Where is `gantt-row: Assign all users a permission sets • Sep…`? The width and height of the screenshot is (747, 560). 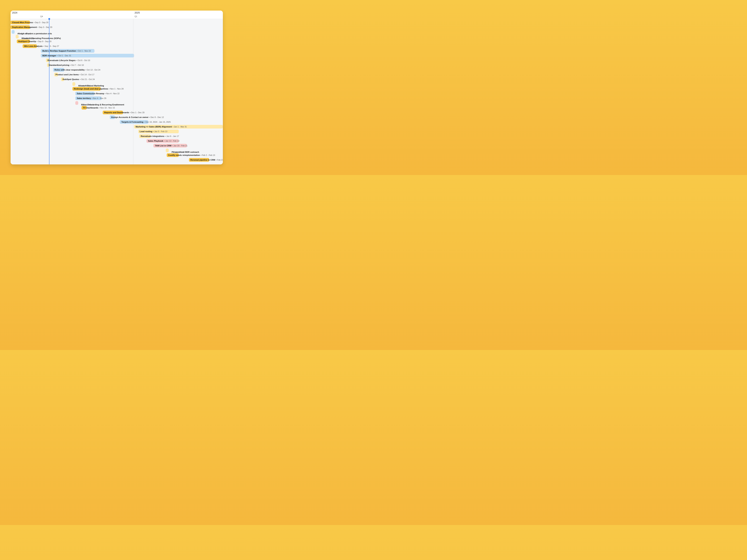 gantt-row: Assign all users a permission sets • Sep… is located at coordinates (117, 32).